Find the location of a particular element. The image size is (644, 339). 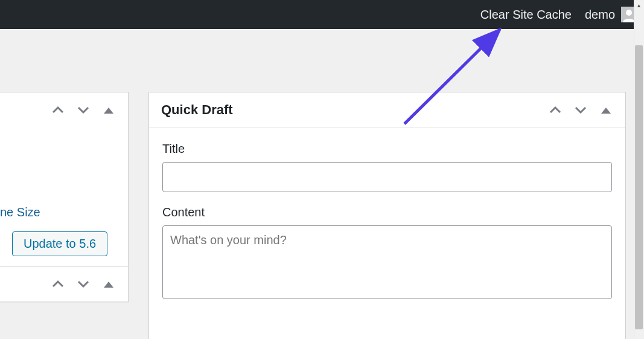

panel-title: Quick Draft is located at coordinates (197, 110).